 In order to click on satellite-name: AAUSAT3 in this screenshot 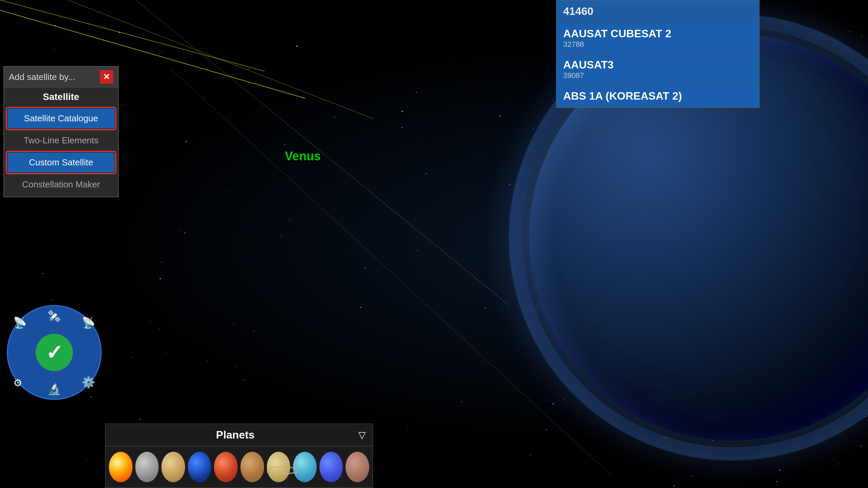, I will do `click(658, 65)`.